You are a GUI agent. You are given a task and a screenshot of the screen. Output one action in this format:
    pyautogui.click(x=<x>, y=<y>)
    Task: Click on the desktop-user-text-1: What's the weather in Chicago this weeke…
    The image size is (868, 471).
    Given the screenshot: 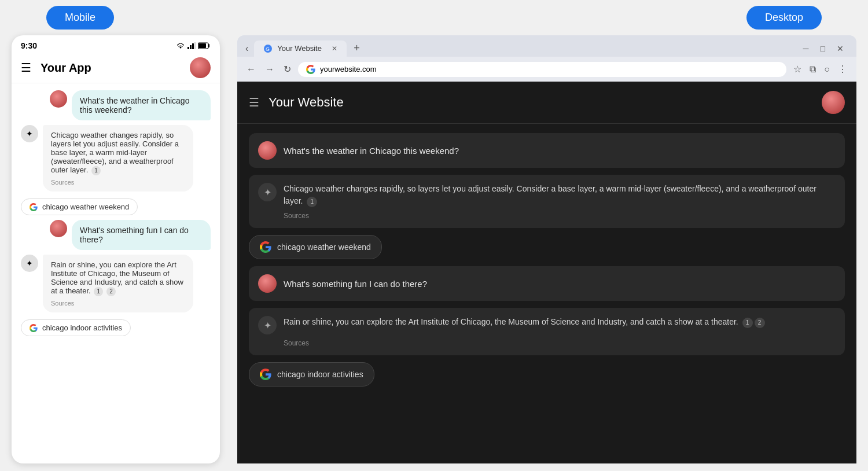 What is the action you would take?
    pyautogui.click(x=372, y=150)
    